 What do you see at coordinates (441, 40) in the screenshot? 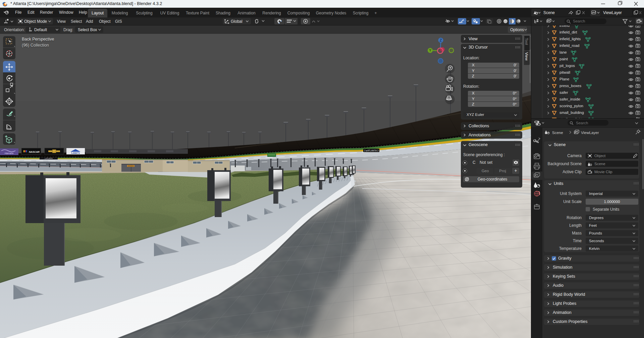
I see `svg-text: Z` at bounding box center [441, 40].